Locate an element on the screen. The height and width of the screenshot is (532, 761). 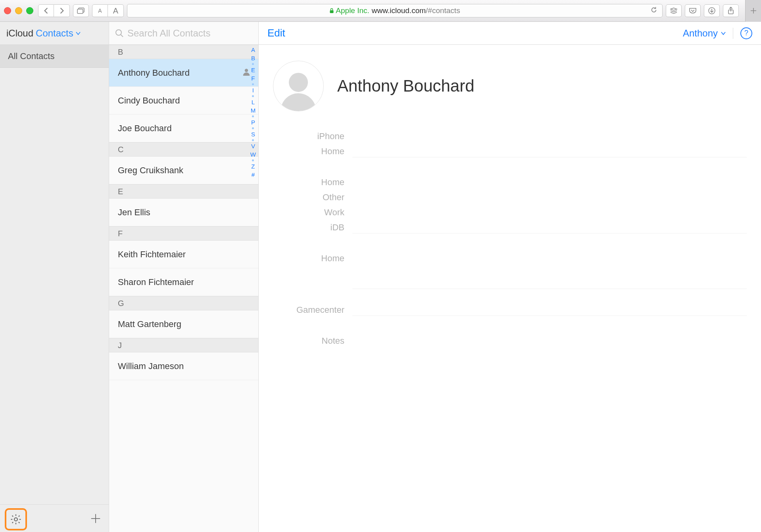
browser-toolbar: A A Apple Inc. www.icloud.com/#contacts is located at coordinates (380, 11).